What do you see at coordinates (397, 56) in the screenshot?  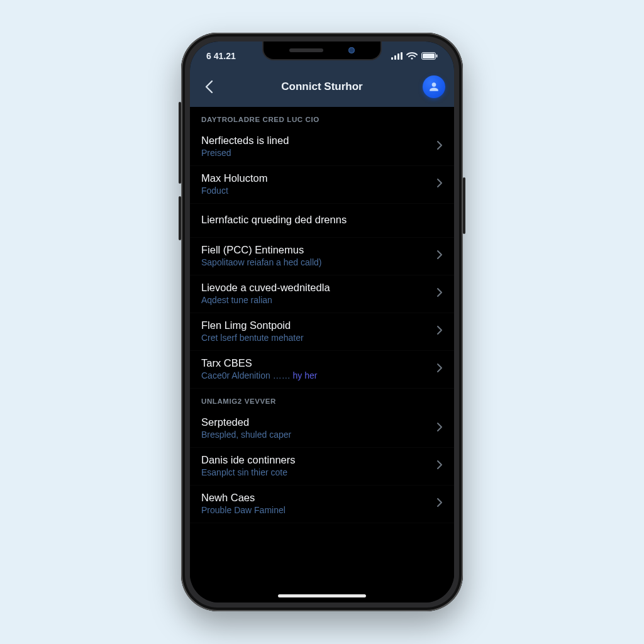 I see `cellular-signal-icon` at bounding box center [397, 56].